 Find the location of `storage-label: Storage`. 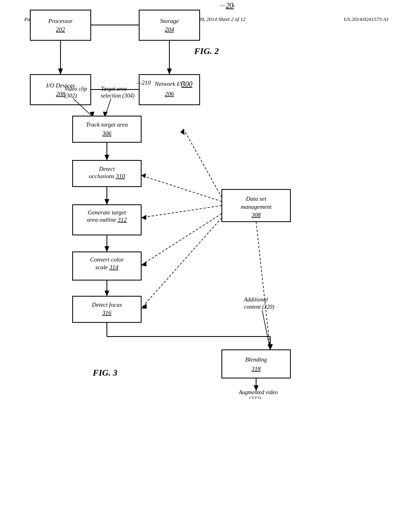

storage-label: Storage is located at coordinates (169, 21).